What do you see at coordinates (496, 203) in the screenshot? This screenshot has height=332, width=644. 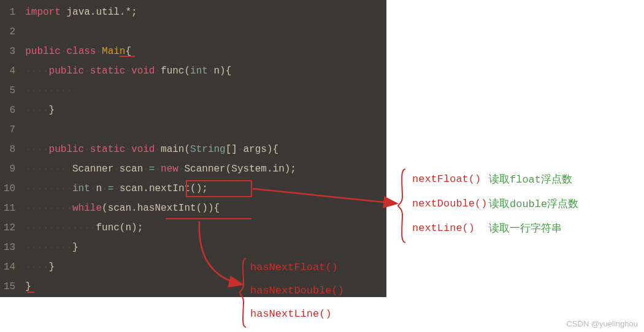 I see `side-methods-panel: nextFloat() 读取float浮点数 nextDouble() 读取do…` at bounding box center [496, 203].